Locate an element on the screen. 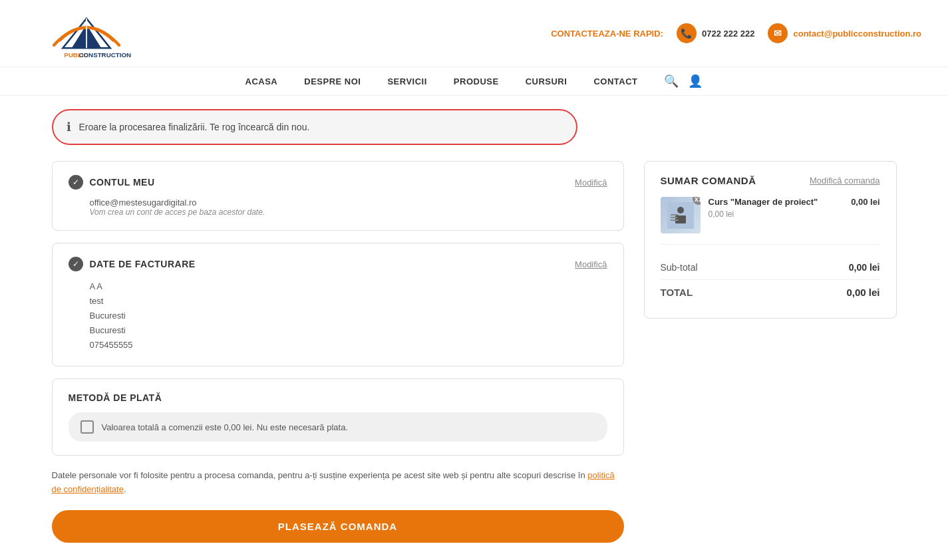 Image resolution: width=948 pixels, height=560 pixels. facturare-section: ✓ DATE DE FACTURARE Modifică A A test Bu… is located at coordinates (338, 305).